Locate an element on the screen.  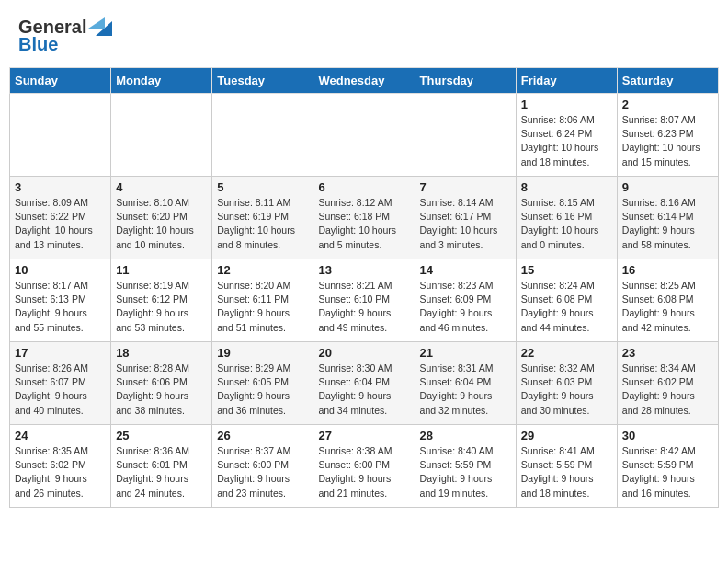
day-number: 9 is located at coordinates (667, 188).